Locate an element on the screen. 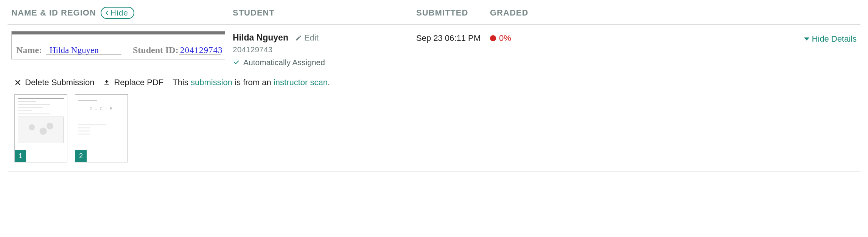  student-cell: Hilda Nguyen Edit 204129743 Automaticall… is located at coordinates (325, 49).